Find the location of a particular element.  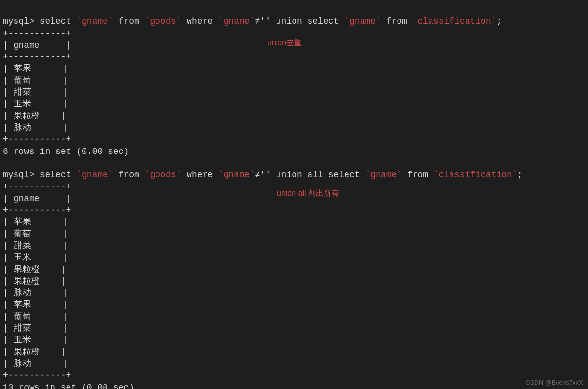

table1-header: | gname | is located at coordinates (37, 45).